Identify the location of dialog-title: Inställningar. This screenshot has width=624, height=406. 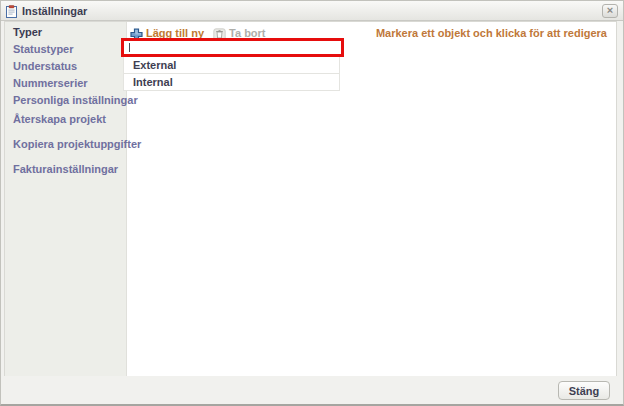
(54, 11).